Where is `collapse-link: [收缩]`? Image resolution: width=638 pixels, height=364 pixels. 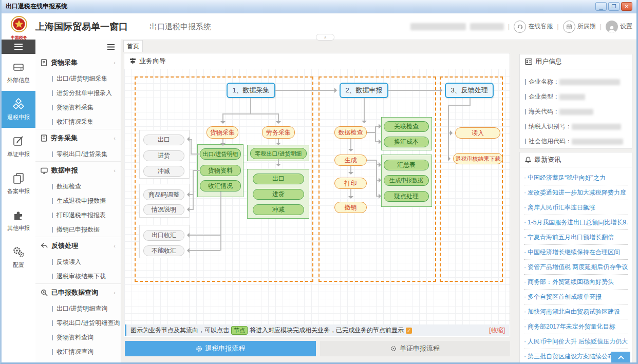
collapse-link: [收缩] is located at coordinates (497, 331).